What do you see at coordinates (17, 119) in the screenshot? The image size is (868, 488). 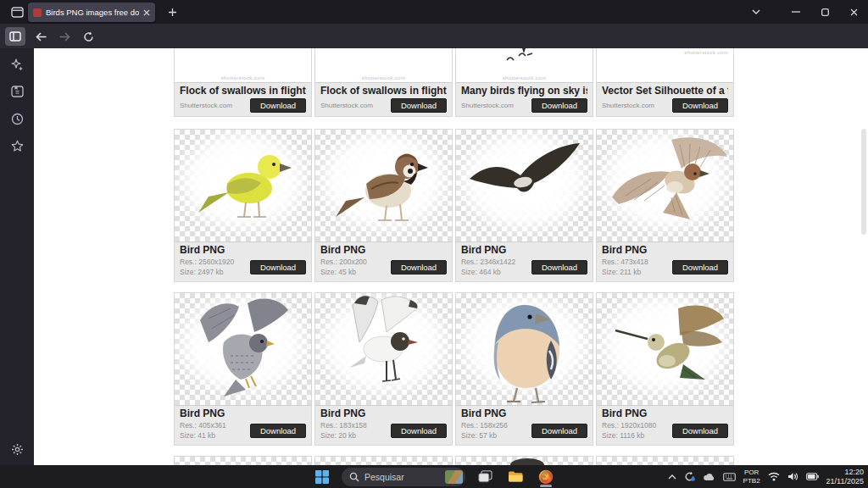 I see `history-icon` at bounding box center [17, 119].